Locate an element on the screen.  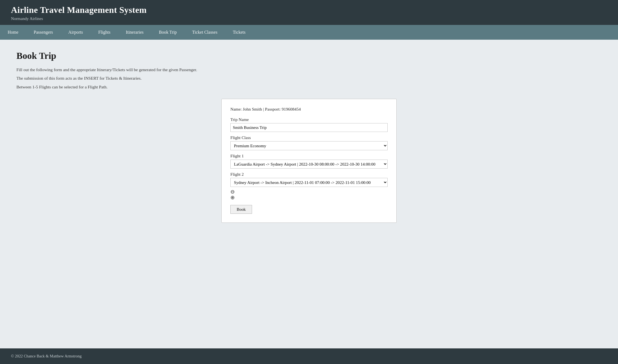
main-nav: Home Passengers Airports Flights Itinera… is located at coordinates (309, 32).